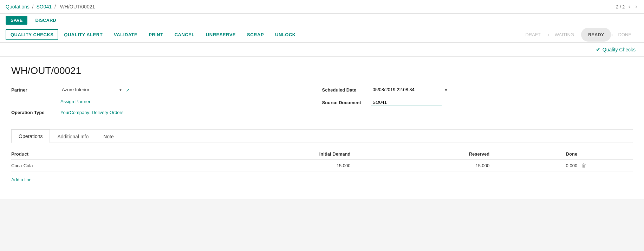  I want to click on validate-button: VALIDATE, so click(126, 34).